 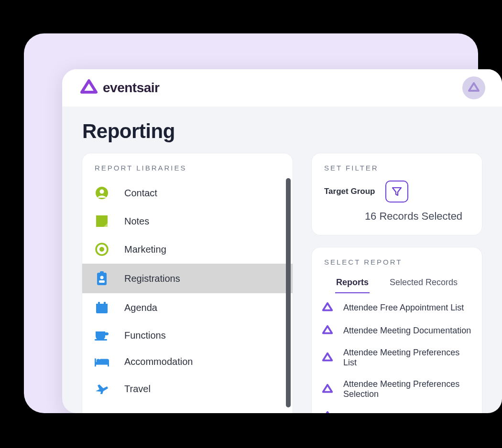 What do you see at coordinates (187, 249) in the screenshot?
I see `library-item-marketing: Marketing` at bounding box center [187, 249].